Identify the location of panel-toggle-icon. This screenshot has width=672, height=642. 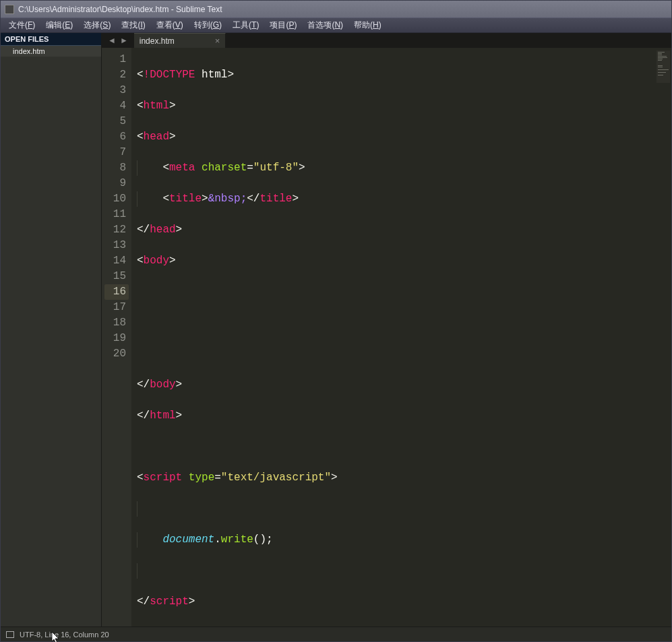
(10, 635).